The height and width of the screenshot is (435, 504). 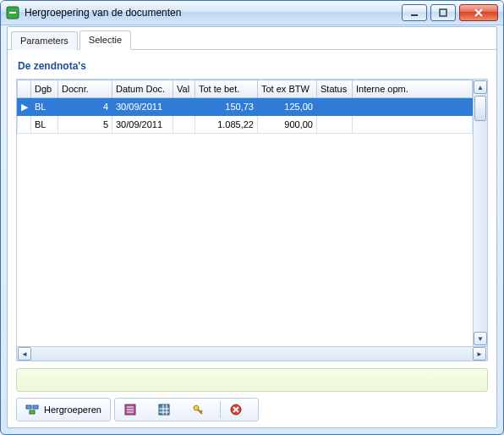 I want to click on column-header-row: Dgb Docnr. Datum Doc. Val Tot te bet. To…, so click(x=245, y=90).